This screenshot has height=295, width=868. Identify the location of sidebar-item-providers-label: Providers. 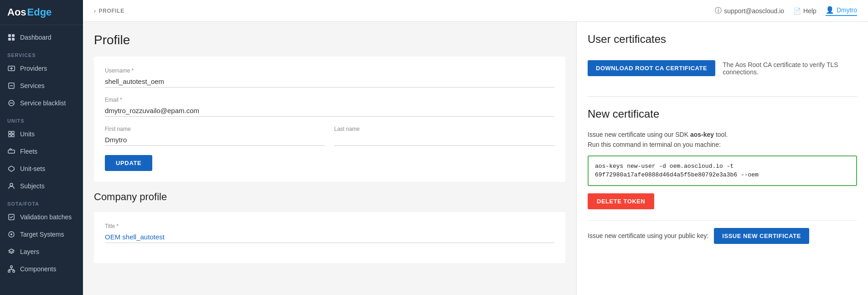
(34, 68).